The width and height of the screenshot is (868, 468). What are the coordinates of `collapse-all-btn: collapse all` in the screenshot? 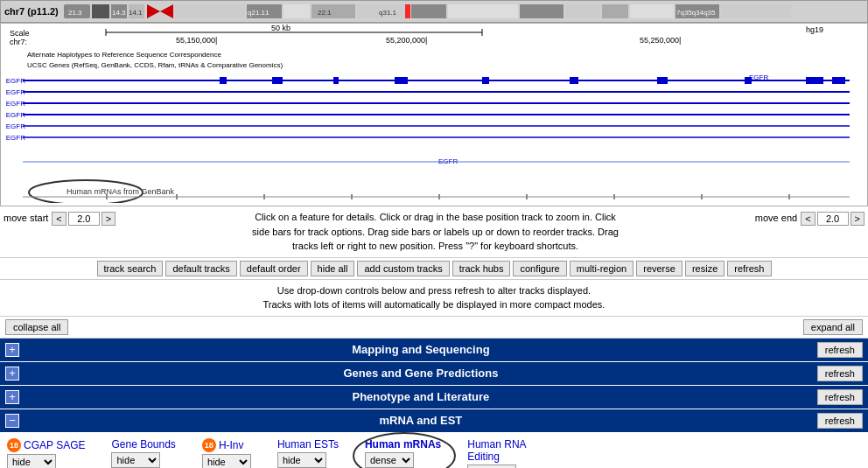 It's located at (37, 327).